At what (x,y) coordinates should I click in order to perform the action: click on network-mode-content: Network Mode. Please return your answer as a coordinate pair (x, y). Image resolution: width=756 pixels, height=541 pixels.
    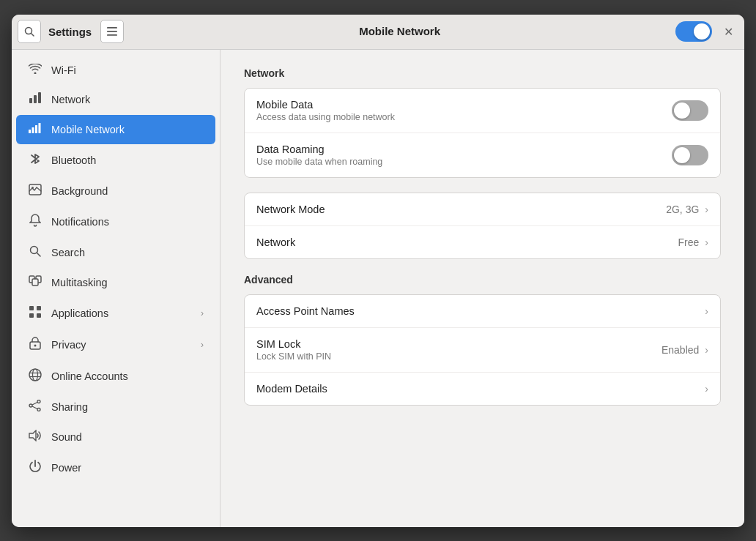
    Looking at the image, I should click on (462, 209).